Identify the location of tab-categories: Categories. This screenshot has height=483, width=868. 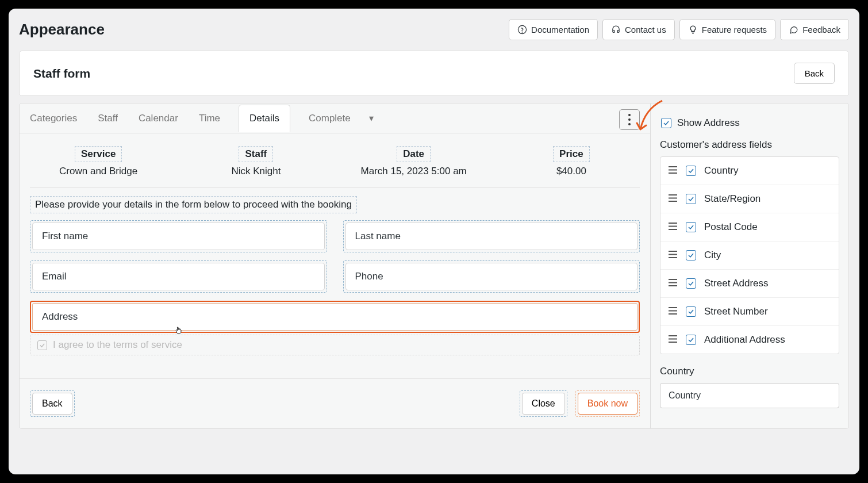
(53, 118).